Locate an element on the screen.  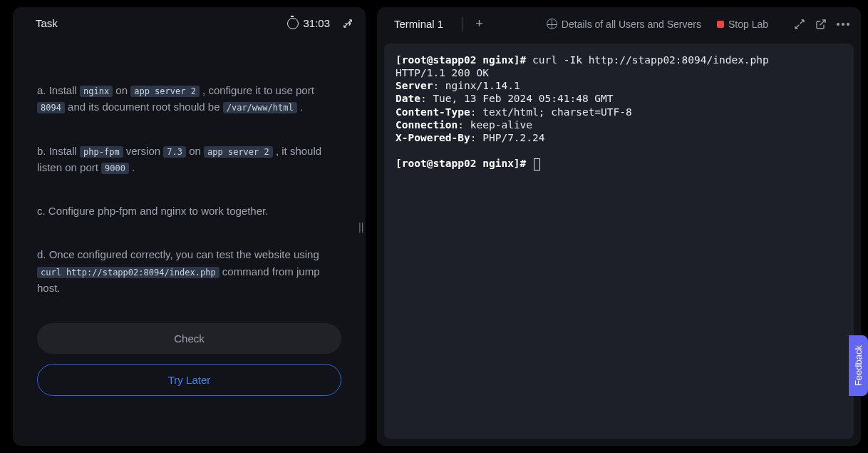
code-curl-cmd: curl http://stapp02:8094/index.php is located at coordinates (128, 273).